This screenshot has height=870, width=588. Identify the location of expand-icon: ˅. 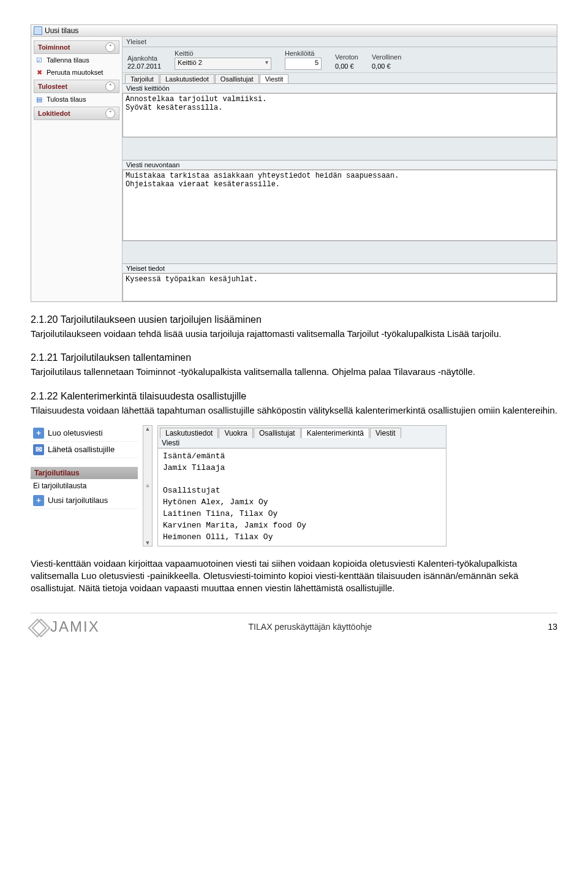
(110, 113).